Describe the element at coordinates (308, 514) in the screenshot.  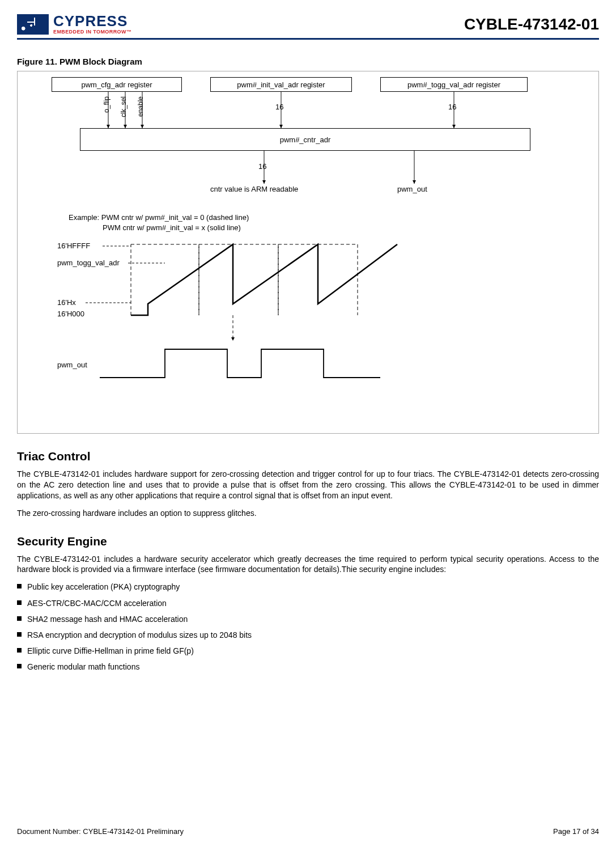
I see `triac-paragraph-2: The zero-crossing hardware includes an o…` at that location.